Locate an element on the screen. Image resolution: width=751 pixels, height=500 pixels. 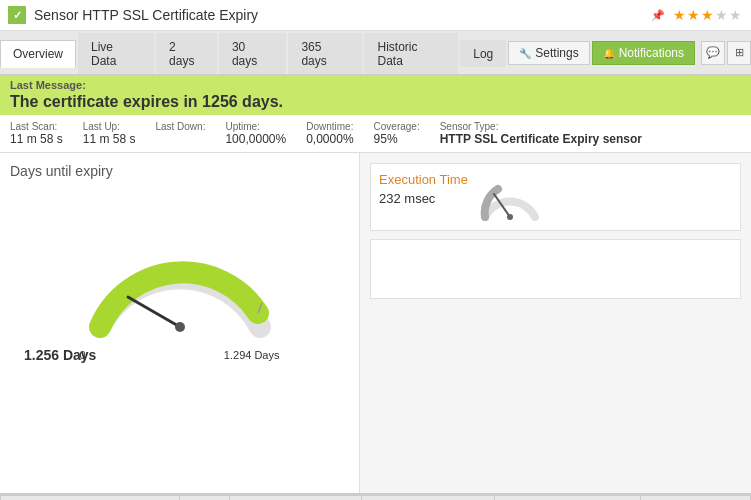
exec-value: 232 msec is located at coordinates (424, 198).